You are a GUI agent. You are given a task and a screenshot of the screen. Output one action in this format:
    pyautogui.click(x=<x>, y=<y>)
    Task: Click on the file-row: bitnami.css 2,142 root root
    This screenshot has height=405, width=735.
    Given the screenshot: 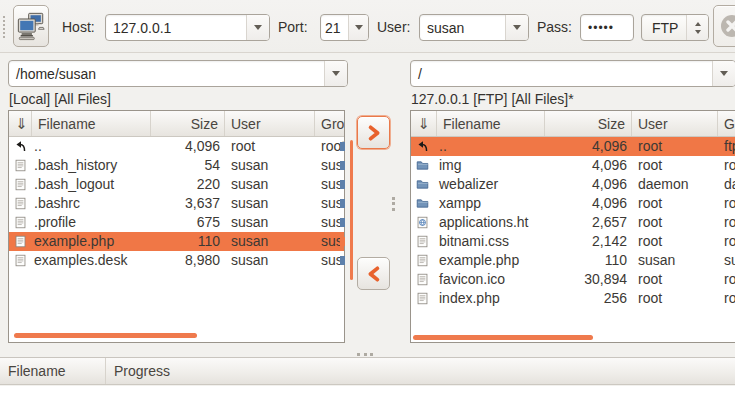 What is the action you would take?
    pyautogui.click(x=573, y=242)
    